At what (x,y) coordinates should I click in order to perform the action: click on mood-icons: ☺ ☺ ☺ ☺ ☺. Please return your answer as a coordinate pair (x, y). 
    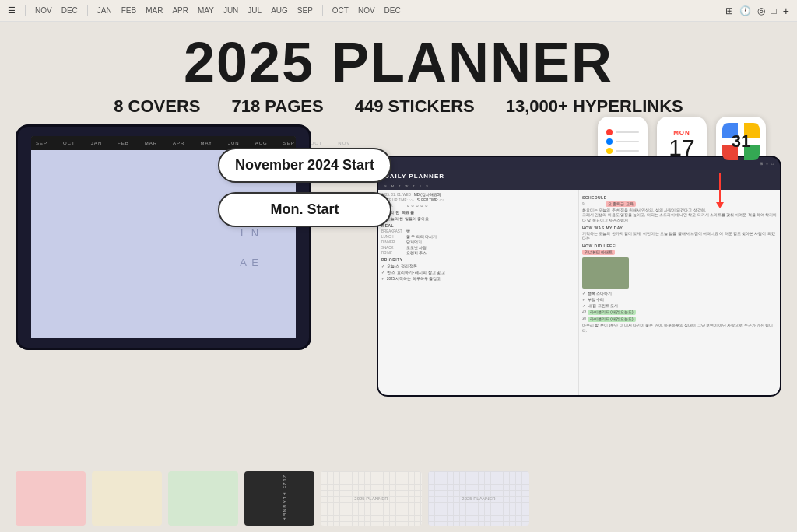
    Looking at the image, I should click on (417, 205).